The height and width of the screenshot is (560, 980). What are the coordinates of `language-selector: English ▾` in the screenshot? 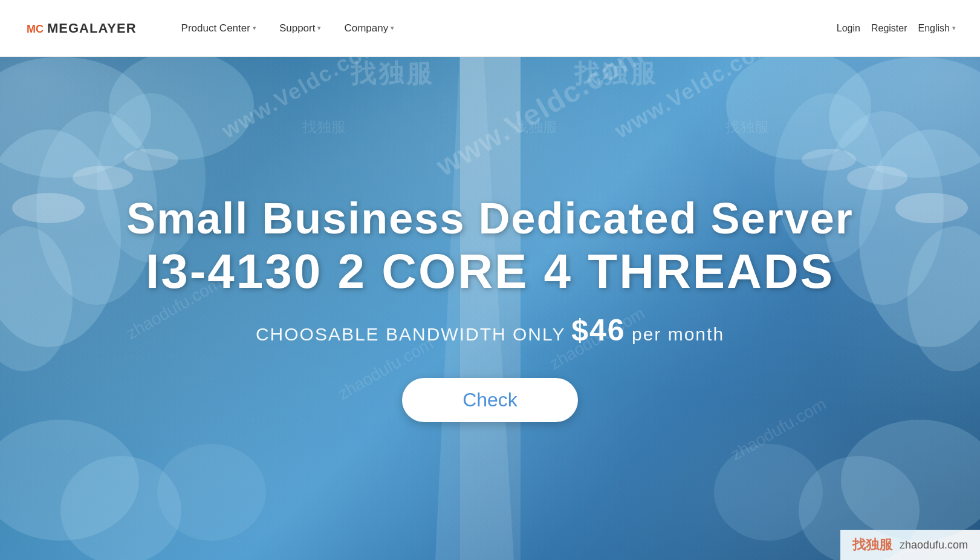 It's located at (937, 28).